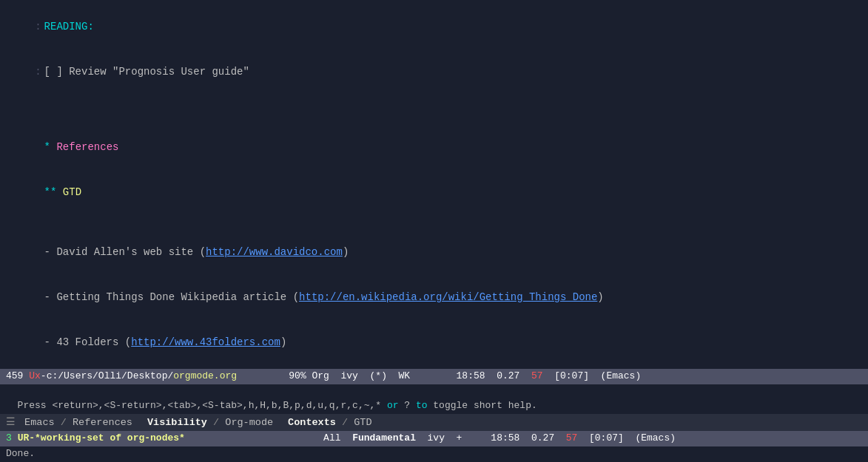 The height and width of the screenshot is (462, 868). What do you see at coordinates (491, 439) in the screenshot?
I see `bottom-right: ivy + 18:58 0.27` at bounding box center [491, 439].